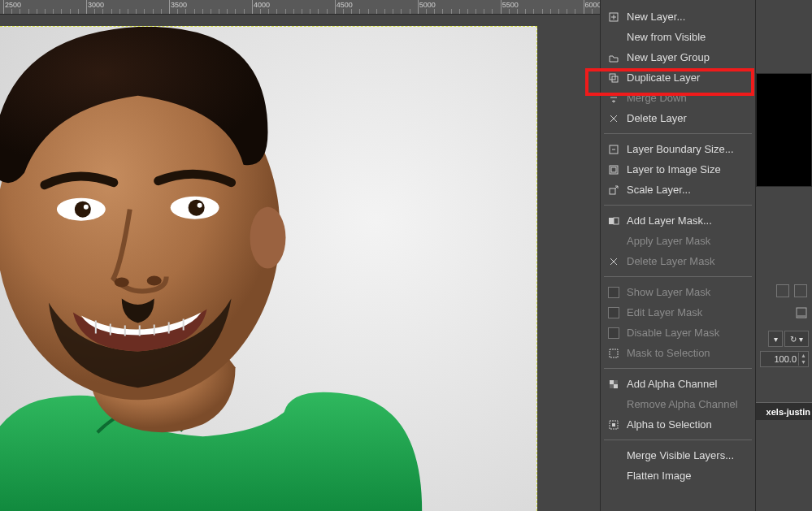  I want to click on menu-item-add-layer-mask: Add Layer Mask..., so click(678, 221).